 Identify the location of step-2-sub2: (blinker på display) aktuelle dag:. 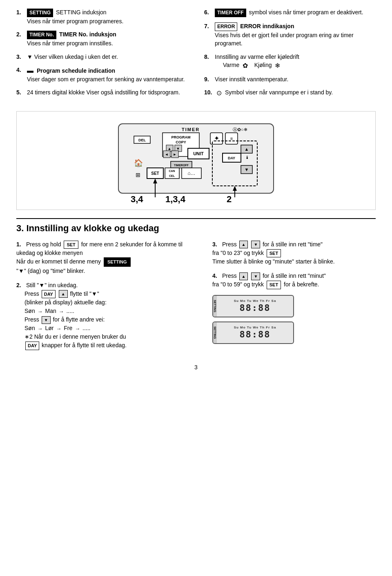
(65, 302).